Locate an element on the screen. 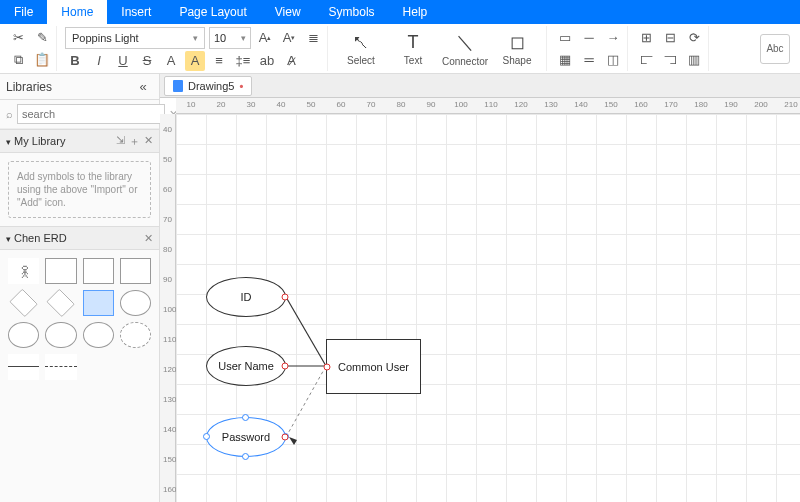  fill-color-icon: ▦ is located at coordinates (565, 60).